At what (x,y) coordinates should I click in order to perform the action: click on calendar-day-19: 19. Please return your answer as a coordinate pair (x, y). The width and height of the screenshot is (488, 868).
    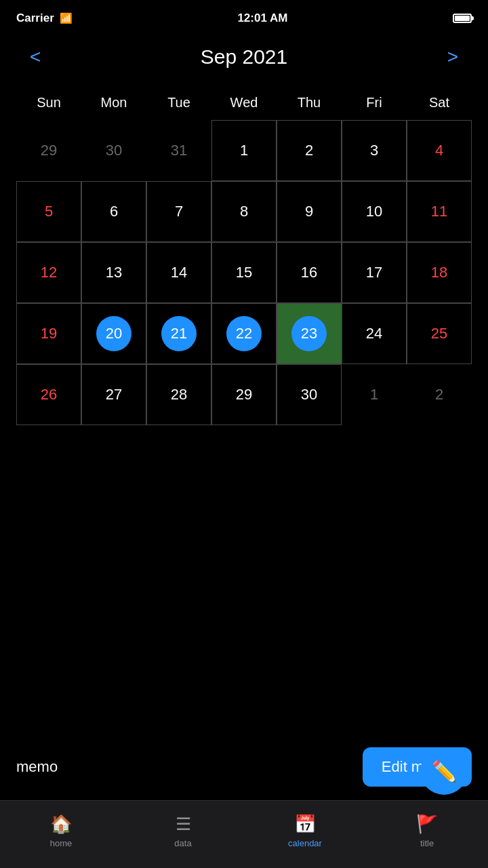
    Looking at the image, I should click on (49, 334).